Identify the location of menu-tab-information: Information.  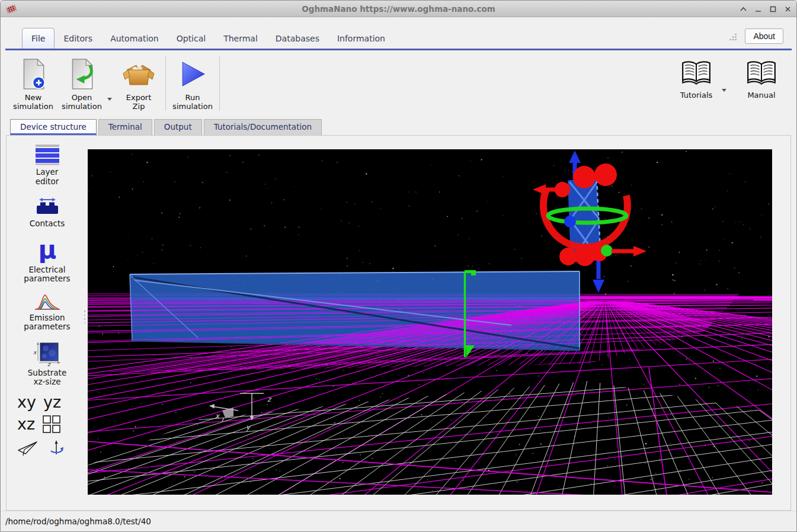
(361, 39).